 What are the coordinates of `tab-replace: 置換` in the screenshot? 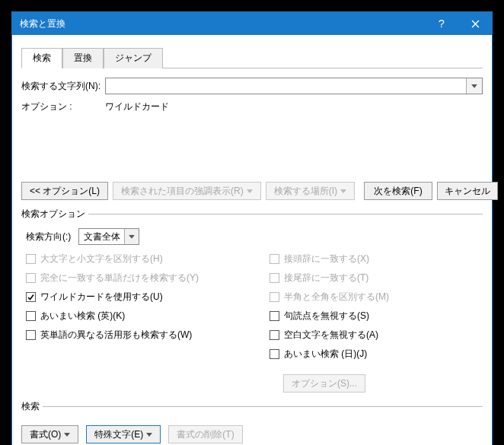 It's located at (83, 58).